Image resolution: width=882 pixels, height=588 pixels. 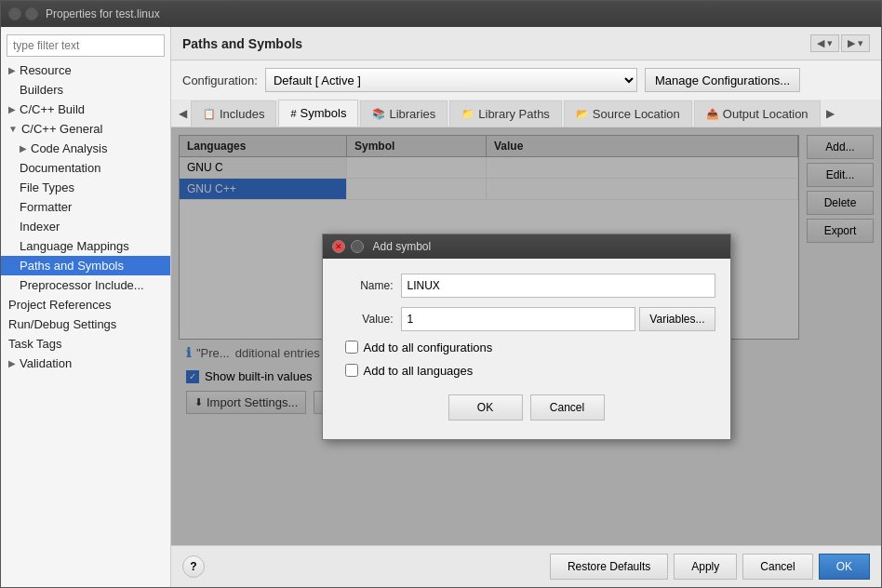 I want to click on sidebar-item-documentation: Documentation, so click(x=86, y=167).